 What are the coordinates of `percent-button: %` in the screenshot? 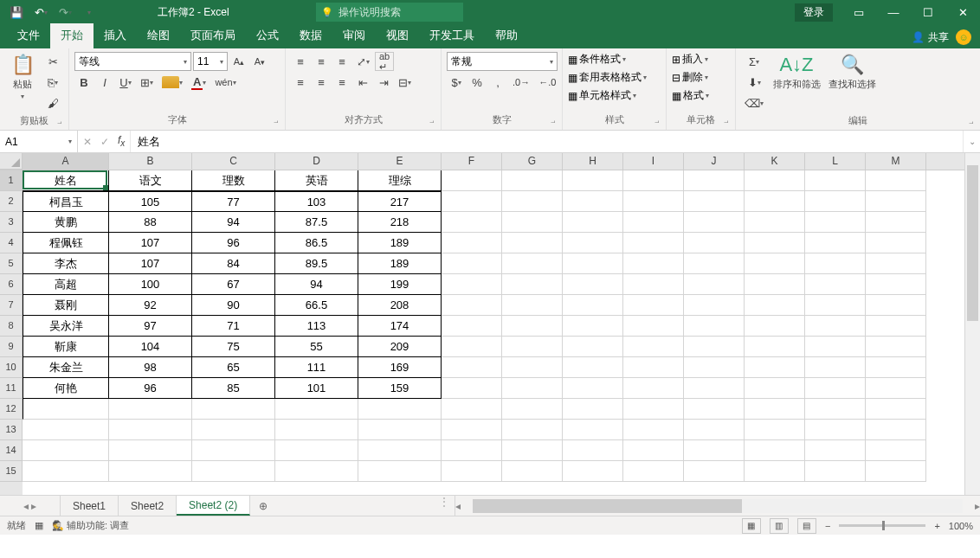 It's located at (477, 82).